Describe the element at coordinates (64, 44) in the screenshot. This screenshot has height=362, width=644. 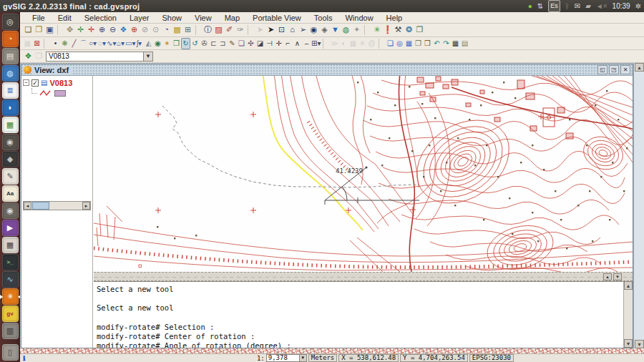
I see `snap-icon: ❋` at that location.